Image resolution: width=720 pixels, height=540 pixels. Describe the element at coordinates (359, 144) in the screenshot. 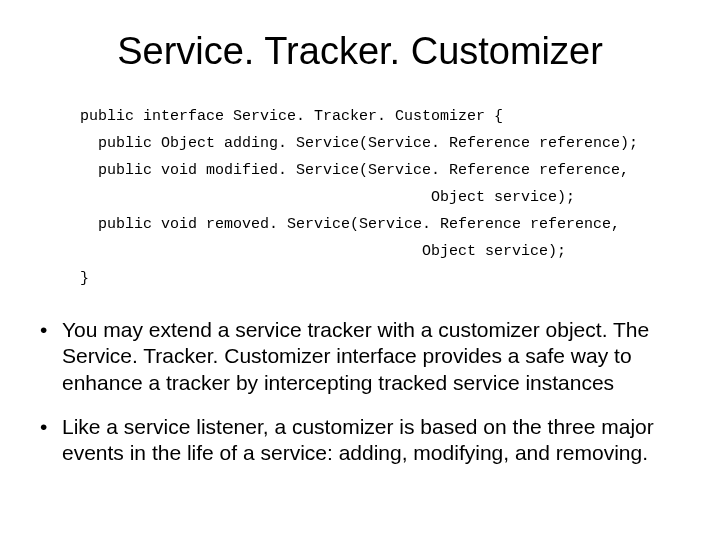

I see `code-line: public Object adding. Service(Service. R…` at that location.